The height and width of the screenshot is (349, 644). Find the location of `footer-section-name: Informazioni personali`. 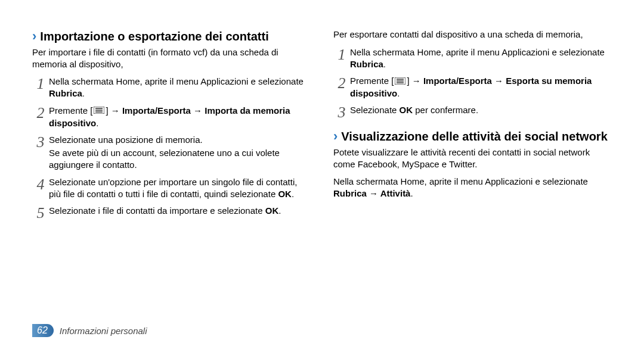

footer-section-name: Informazioni personali is located at coordinates (104, 331).